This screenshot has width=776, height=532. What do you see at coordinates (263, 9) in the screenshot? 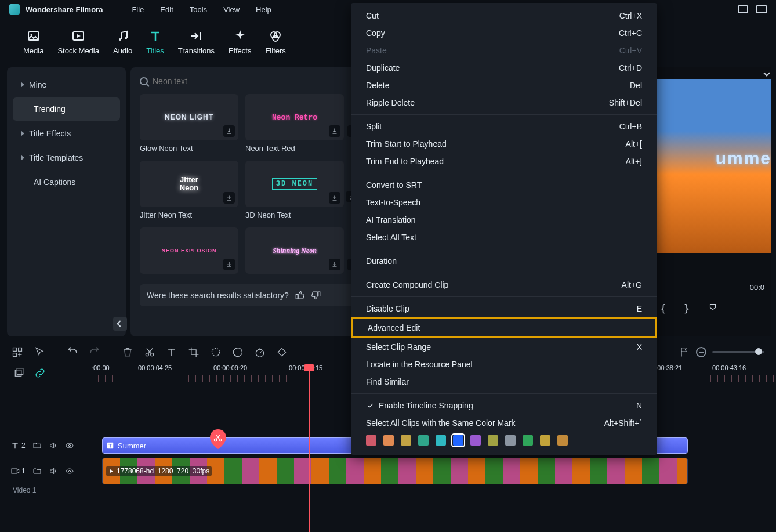
I see `menu-help: Help` at bounding box center [263, 9].